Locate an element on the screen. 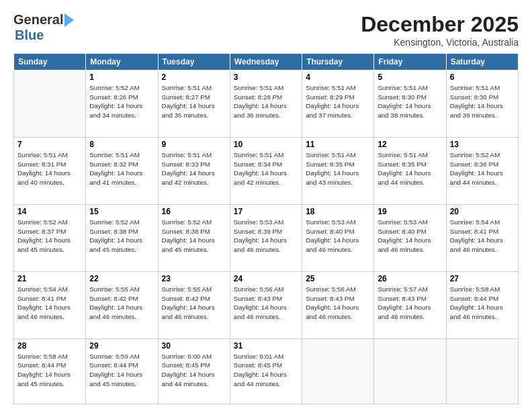 The height and width of the screenshot is (411, 532). table-row: 29Sunrise: 5:59 AM Sunset: 8:44 PM Dayli… is located at coordinates (122, 371).